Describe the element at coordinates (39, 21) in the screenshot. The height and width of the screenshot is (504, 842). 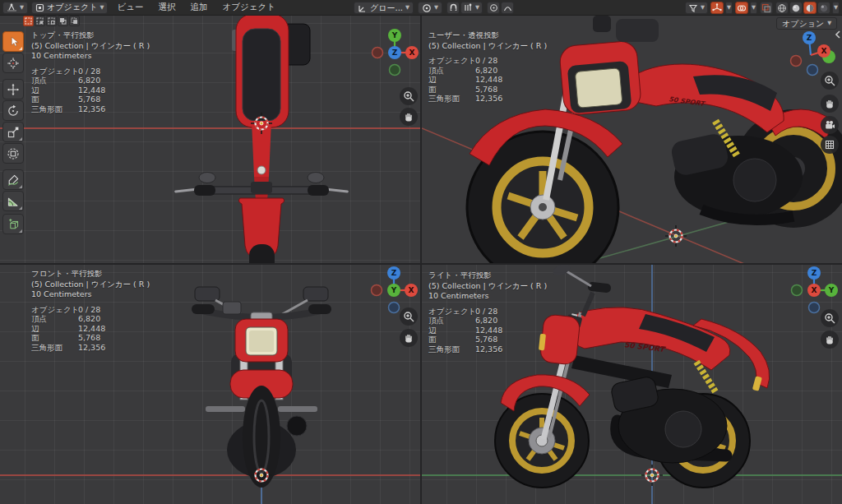
I see `select-mode-extend` at that location.